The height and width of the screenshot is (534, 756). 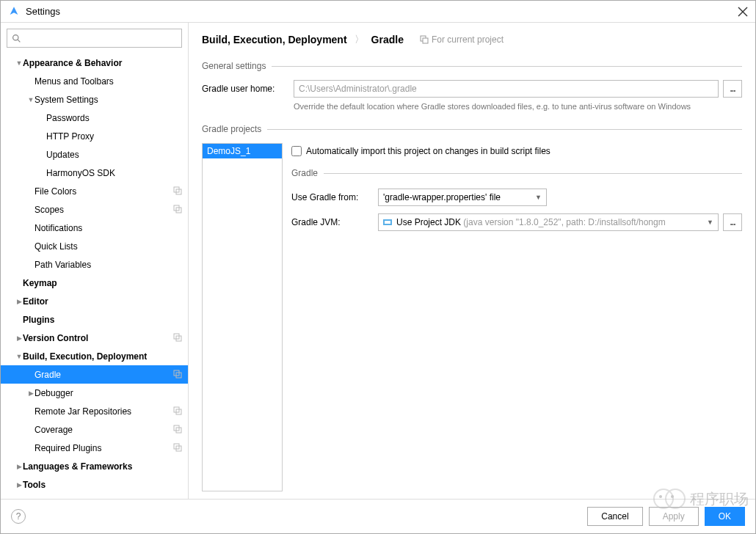 What do you see at coordinates (94, 447) in the screenshot?
I see `tree-item: Required Plugins` at bounding box center [94, 447].